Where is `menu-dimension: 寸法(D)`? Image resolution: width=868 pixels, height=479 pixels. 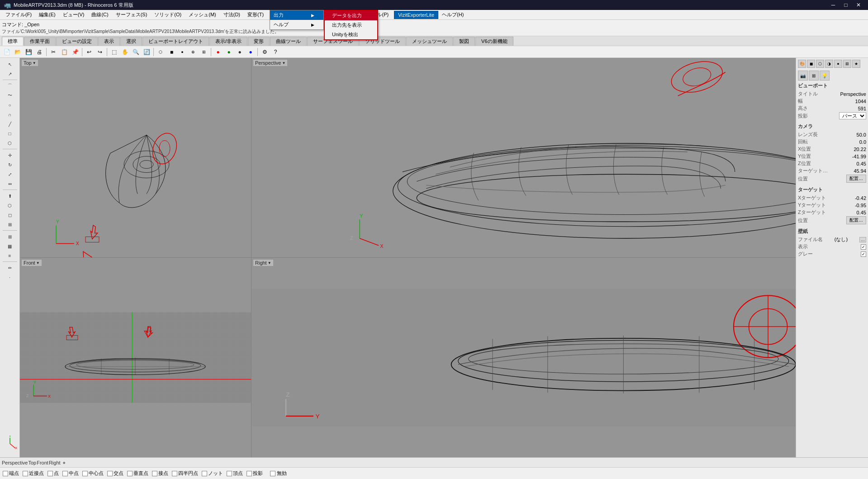 menu-dimension: 寸法(D) is located at coordinates (232, 14).